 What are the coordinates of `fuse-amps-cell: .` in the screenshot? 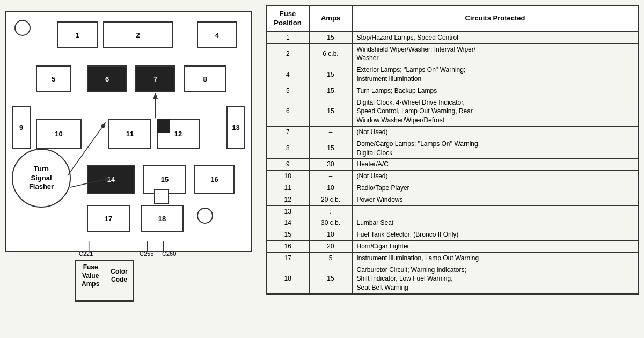 It's located at (331, 211).